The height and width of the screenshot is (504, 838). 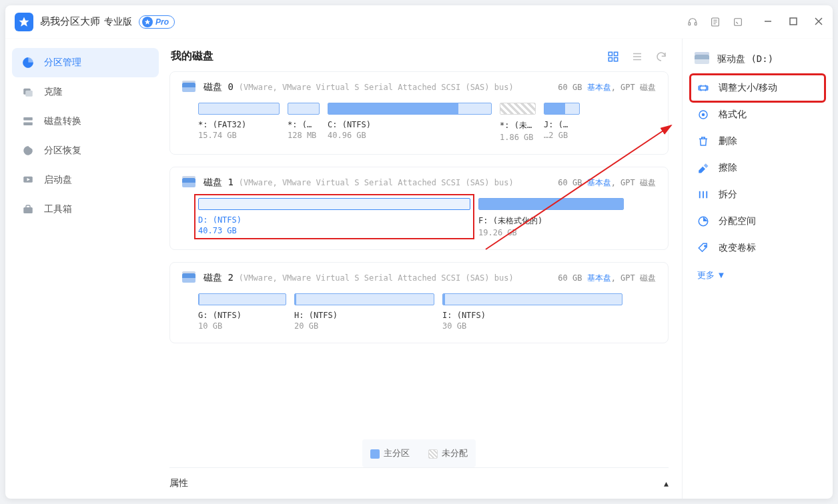 What do you see at coordinates (532, 312) in the screenshot?
I see `partition: I: (NTFS)30 GB` at bounding box center [532, 312].